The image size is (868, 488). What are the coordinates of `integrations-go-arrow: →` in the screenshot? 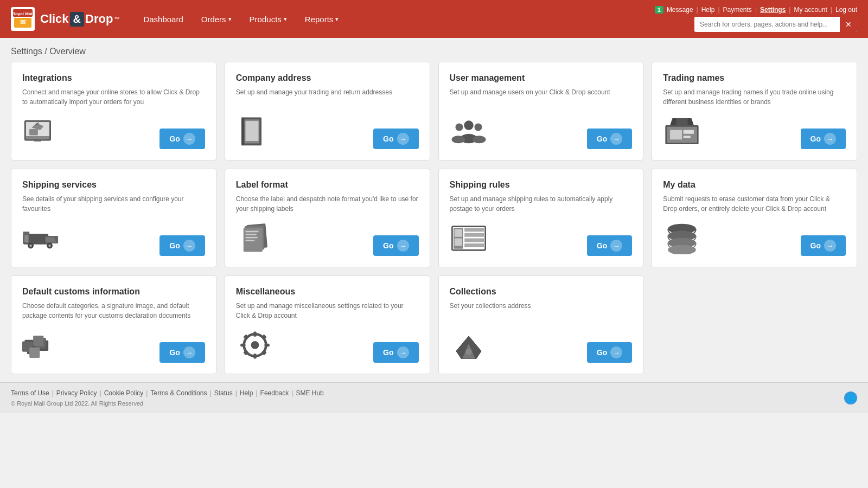 It's located at (189, 139).